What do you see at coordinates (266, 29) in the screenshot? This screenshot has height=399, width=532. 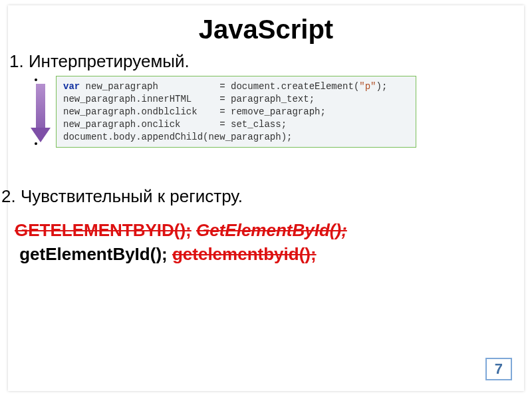 I see `slide-title: JavaScript` at bounding box center [266, 29].